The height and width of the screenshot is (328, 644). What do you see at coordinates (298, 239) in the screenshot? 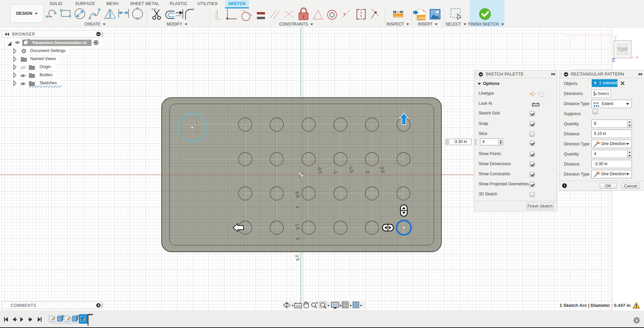
I see `svg-text: 2` at bounding box center [298, 239].